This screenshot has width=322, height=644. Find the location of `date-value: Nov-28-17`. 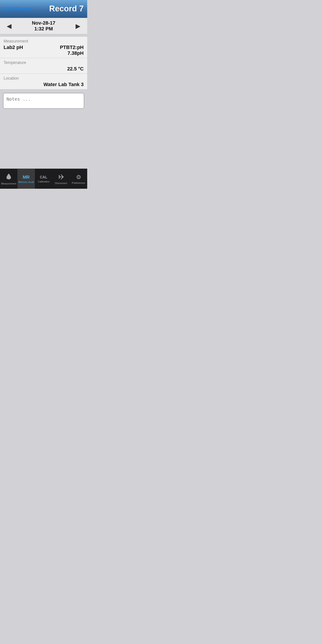

date-value: Nov-28-17 is located at coordinates (44, 23).